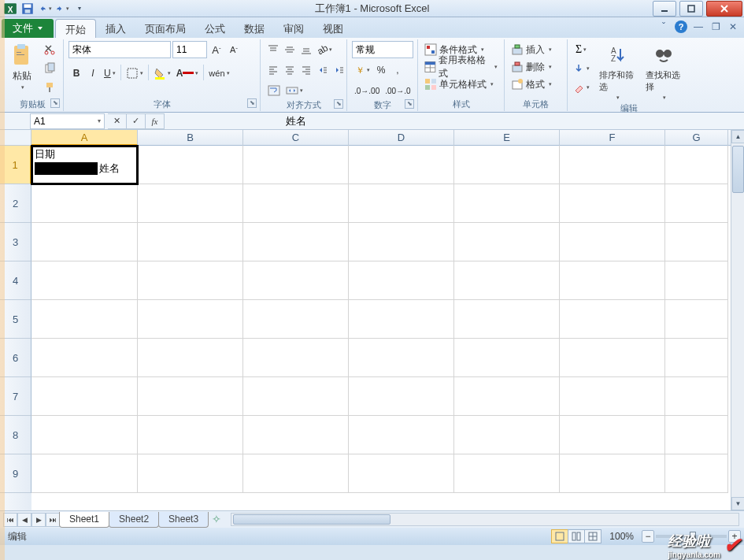 The width and height of the screenshot is (744, 560). What do you see at coordinates (10, 9) in the screenshot?
I see `excel-icon: X` at bounding box center [10, 9].